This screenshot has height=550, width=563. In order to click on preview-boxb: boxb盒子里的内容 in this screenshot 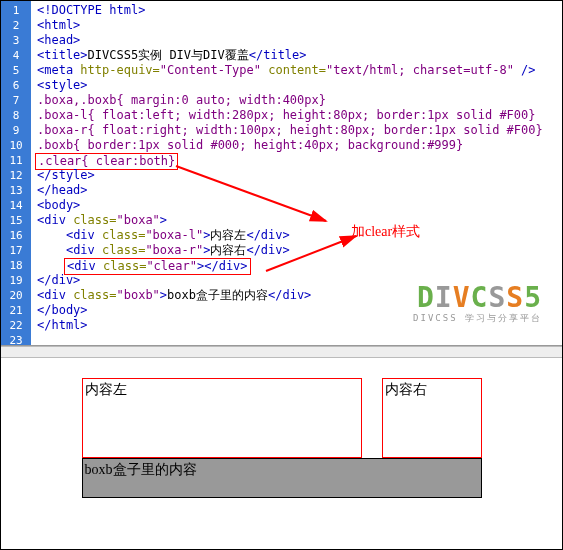, I will do `click(282, 478)`.